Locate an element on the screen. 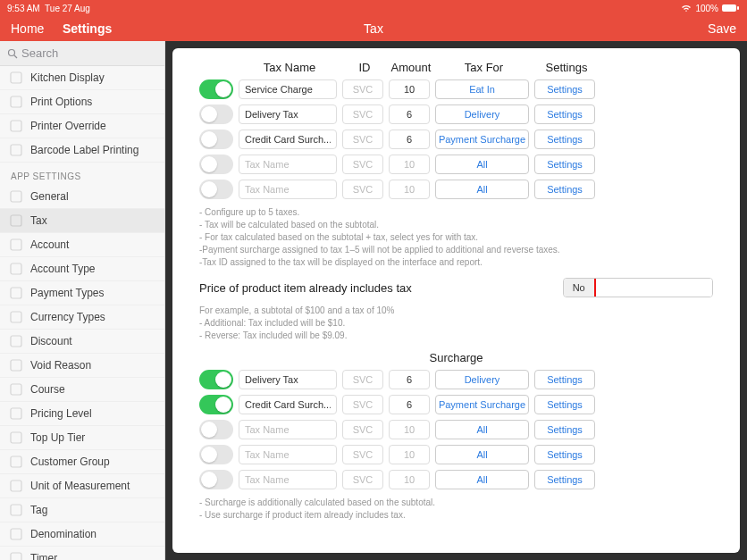 The height and width of the screenshot is (560, 747). sidebar-item: Denomination is located at coordinates (82, 534).